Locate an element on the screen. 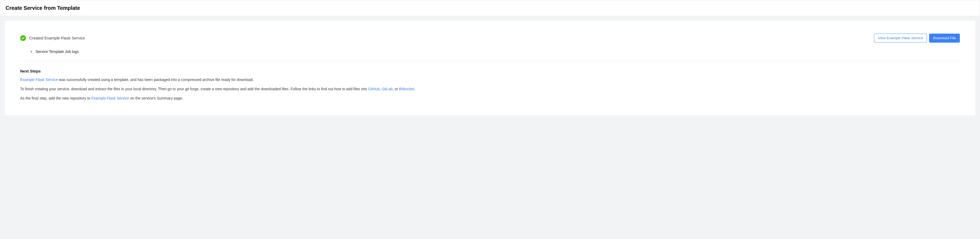 The width and height of the screenshot is (980, 239). github-link: GitHub is located at coordinates (374, 89).